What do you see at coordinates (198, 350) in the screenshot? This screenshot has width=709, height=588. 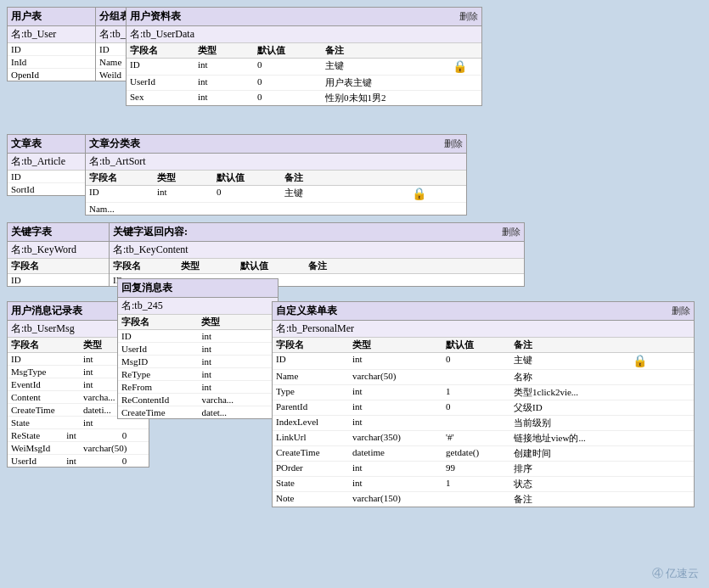 I see `table-row: UserIdint` at bounding box center [198, 350].